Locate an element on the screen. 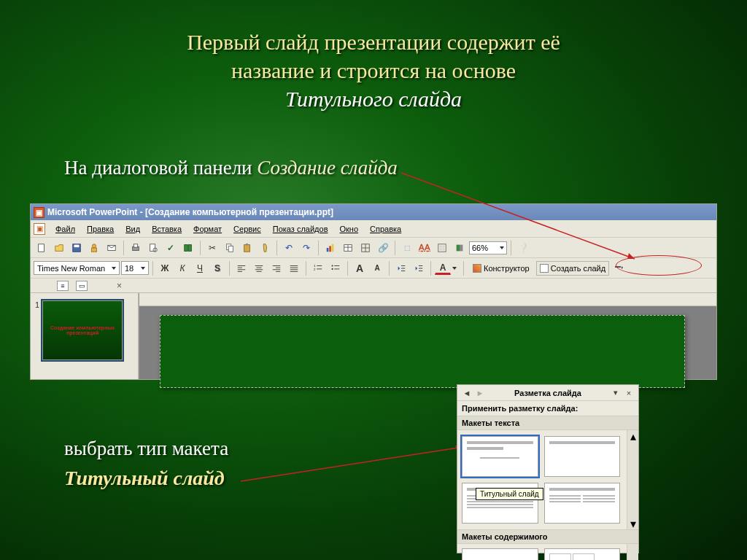  toolbar-options-icon is located at coordinates (619, 268).